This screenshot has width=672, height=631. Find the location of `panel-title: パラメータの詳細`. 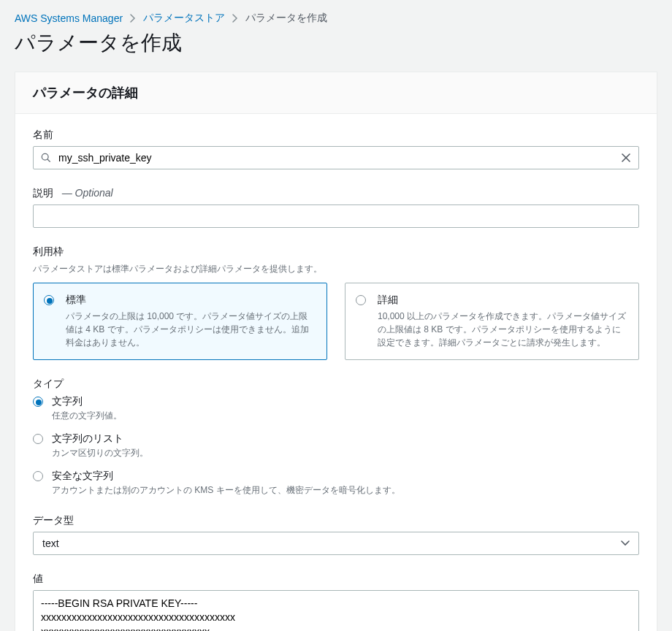

panel-title: パラメータの詳細 is located at coordinates (336, 93).